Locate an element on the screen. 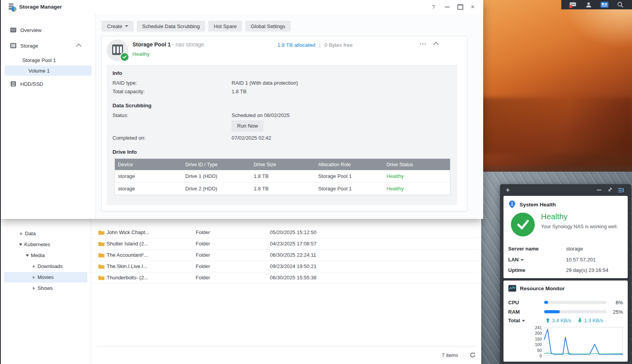  total-dropdown: Total is located at coordinates (518, 321).